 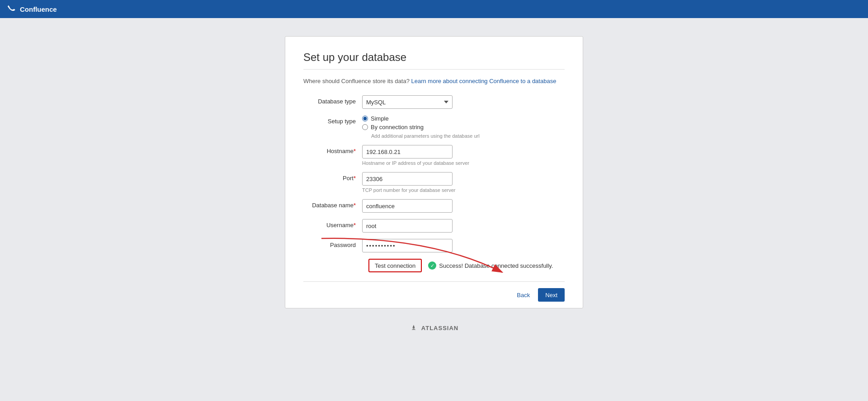 I want to click on topbar-title: Confluence, so click(x=38, y=9).